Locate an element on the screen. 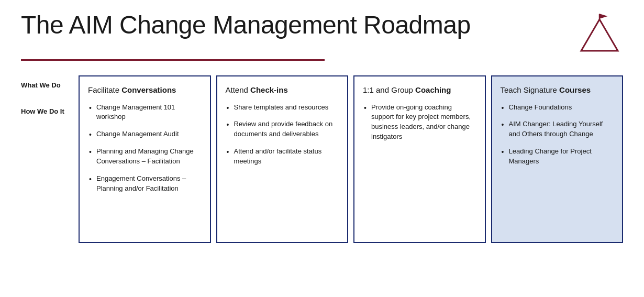  list-item: Change Management Audit is located at coordinates (145, 134).